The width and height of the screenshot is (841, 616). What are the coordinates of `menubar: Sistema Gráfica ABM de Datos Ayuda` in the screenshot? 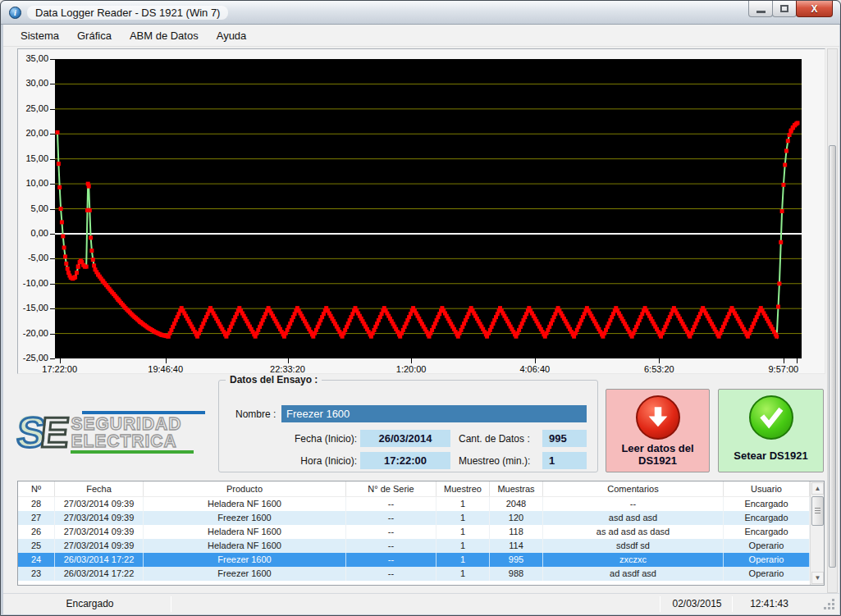 It's located at (422, 36).